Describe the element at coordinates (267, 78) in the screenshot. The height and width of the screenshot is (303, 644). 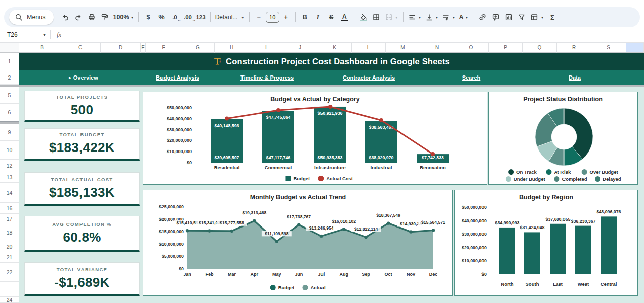
I see `nav-tab-timeline-progress: Timeline & Progress` at that location.